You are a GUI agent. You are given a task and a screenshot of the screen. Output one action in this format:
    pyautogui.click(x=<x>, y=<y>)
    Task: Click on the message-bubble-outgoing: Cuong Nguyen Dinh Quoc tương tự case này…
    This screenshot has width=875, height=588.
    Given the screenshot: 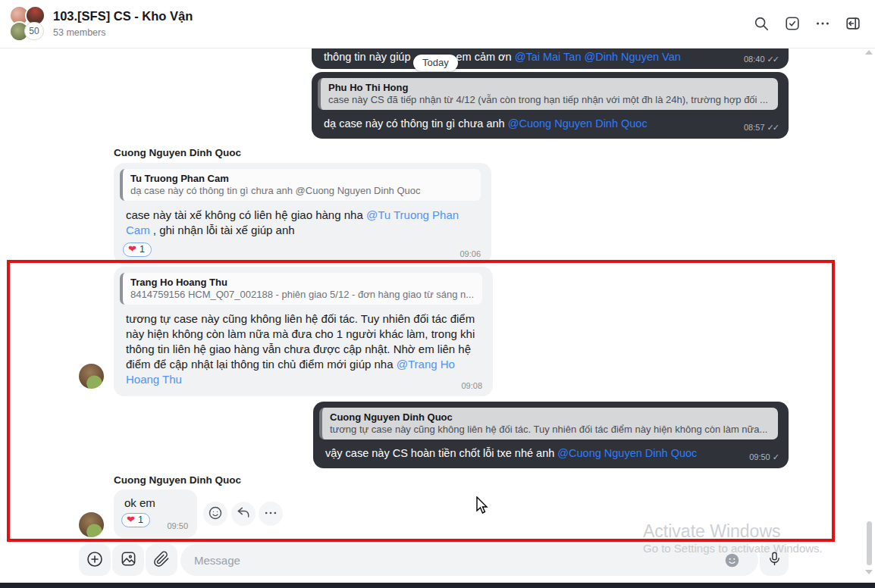 What is the action you would take?
    pyautogui.click(x=550, y=435)
    